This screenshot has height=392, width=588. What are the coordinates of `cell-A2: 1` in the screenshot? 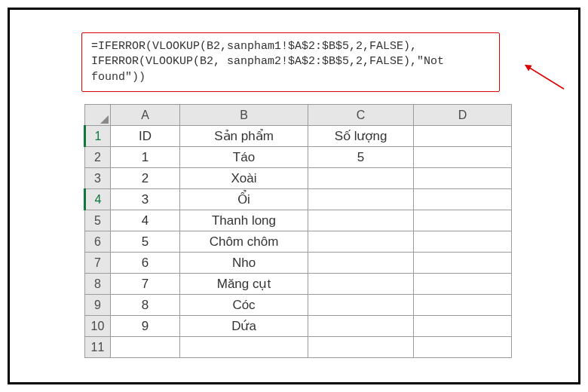 It's located at (145, 158).